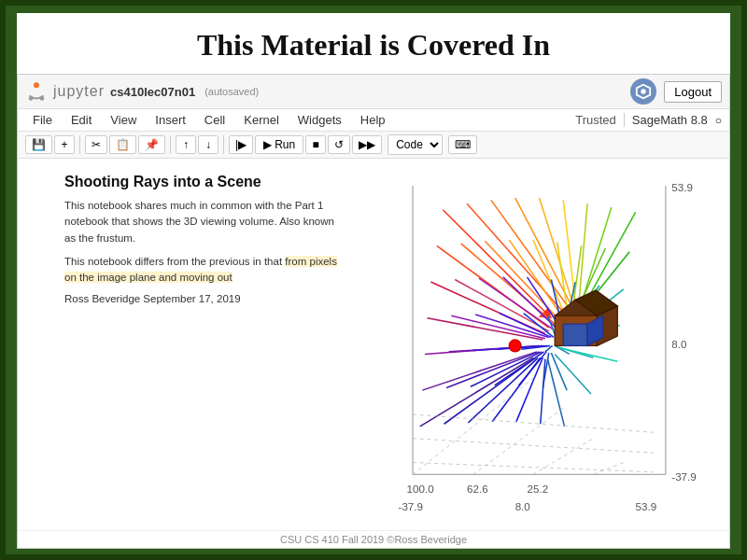  Describe the element at coordinates (204, 299) in the screenshot. I see `author-line: Ross Beveridge September 17, 2019` at that location.